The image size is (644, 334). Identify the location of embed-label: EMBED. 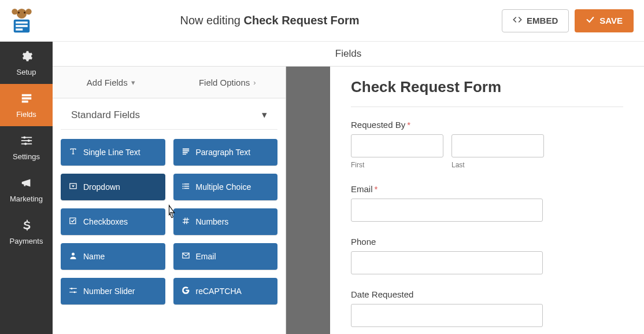
(542, 21).